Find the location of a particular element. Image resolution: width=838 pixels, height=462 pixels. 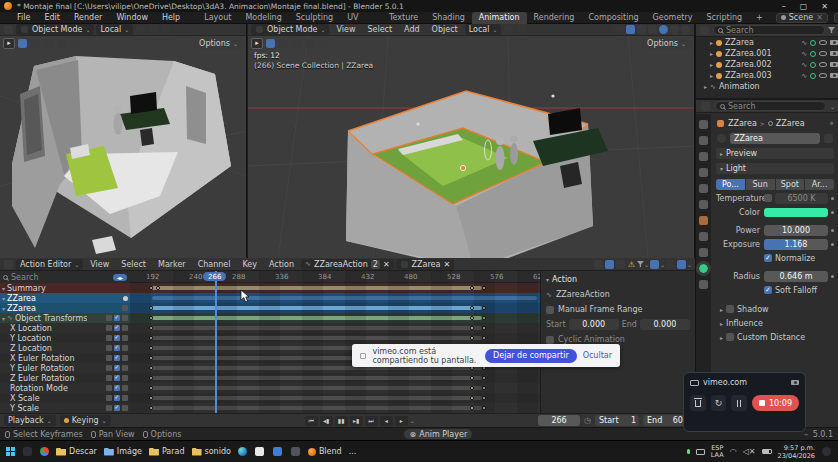

outliner-search: Search is located at coordinates (769, 30).